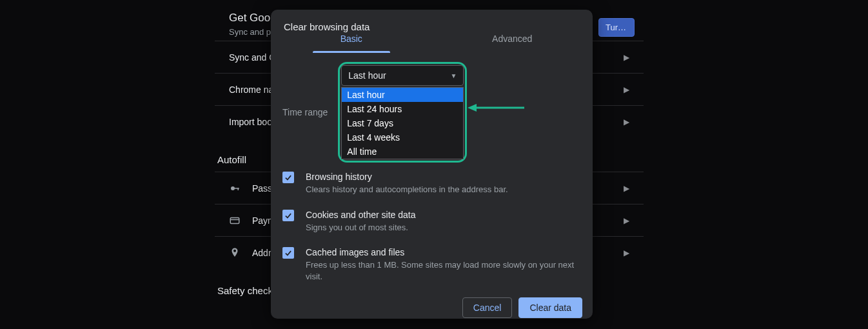 The image size is (868, 329). What do you see at coordinates (432, 265) in the screenshot?
I see `check-cached: Cached images and files Frees up less th…` at bounding box center [432, 265].